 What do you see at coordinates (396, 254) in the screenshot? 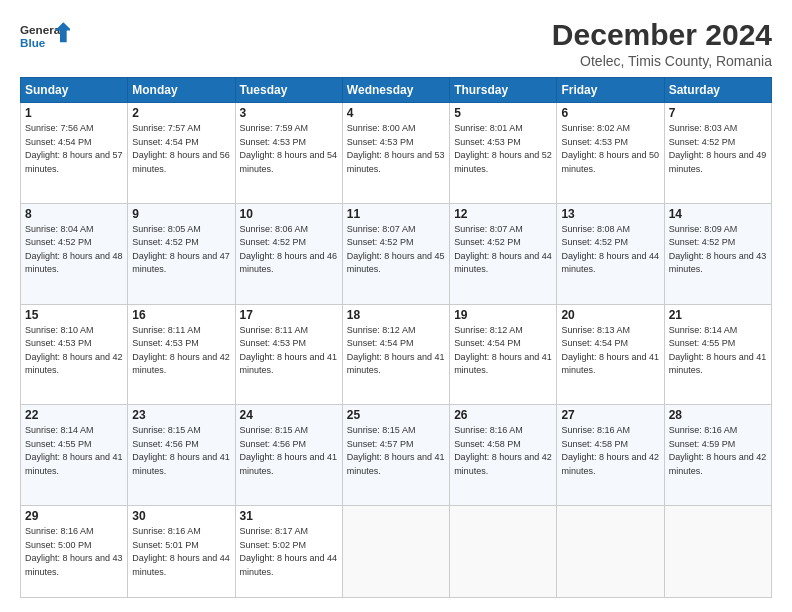
I see `table-row: 11 Sunrise: 8:07 AMSunset: 4:52 PMDaylig…` at bounding box center [396, 254].